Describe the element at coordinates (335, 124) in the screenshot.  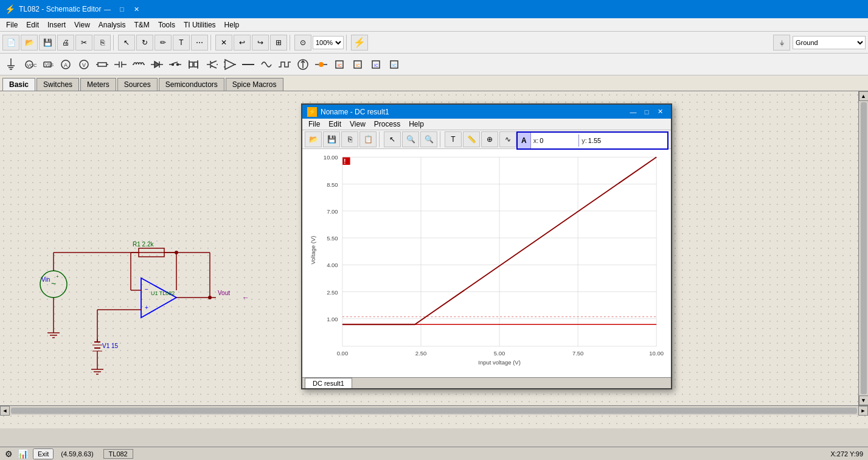
I see `dc-menu-edit: Edit` at that location.